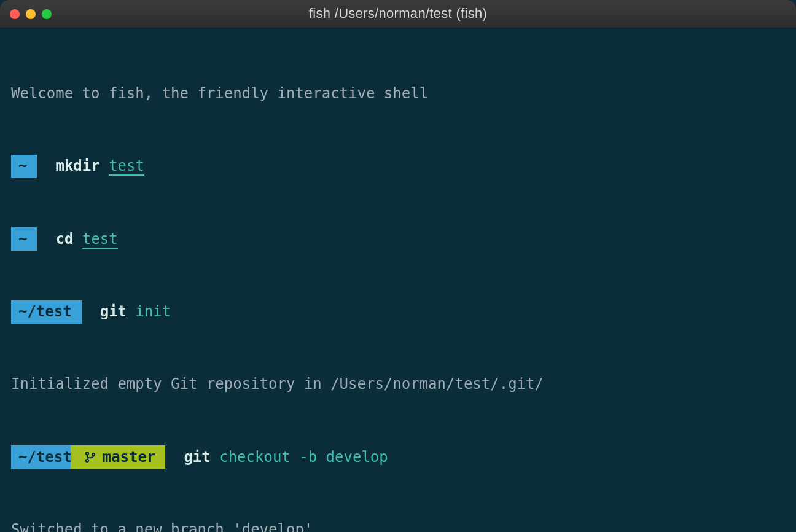 The height and width of the screenshot is (532, 796). What do you see at coordinates (398, 93) in the screenshot?
I see `output-line: Welcome to fish, the friendly interactiv…` at bounding box center [398, 93].